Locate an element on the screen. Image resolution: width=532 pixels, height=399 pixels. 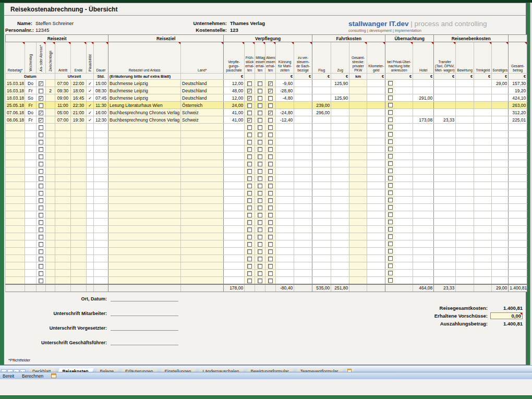
cell-ende: 22:00 is located at coordinates (79, 83).